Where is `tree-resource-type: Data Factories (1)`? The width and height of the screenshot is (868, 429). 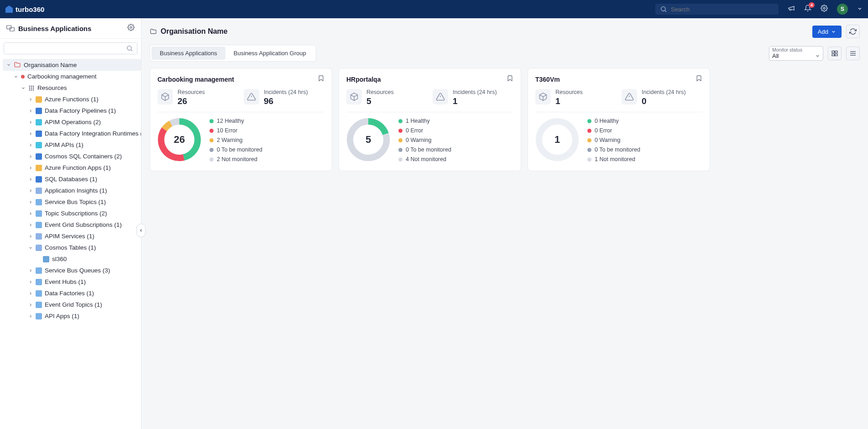 tree-resource-type: Data Factories (1) is located at coordinates (72, 293).